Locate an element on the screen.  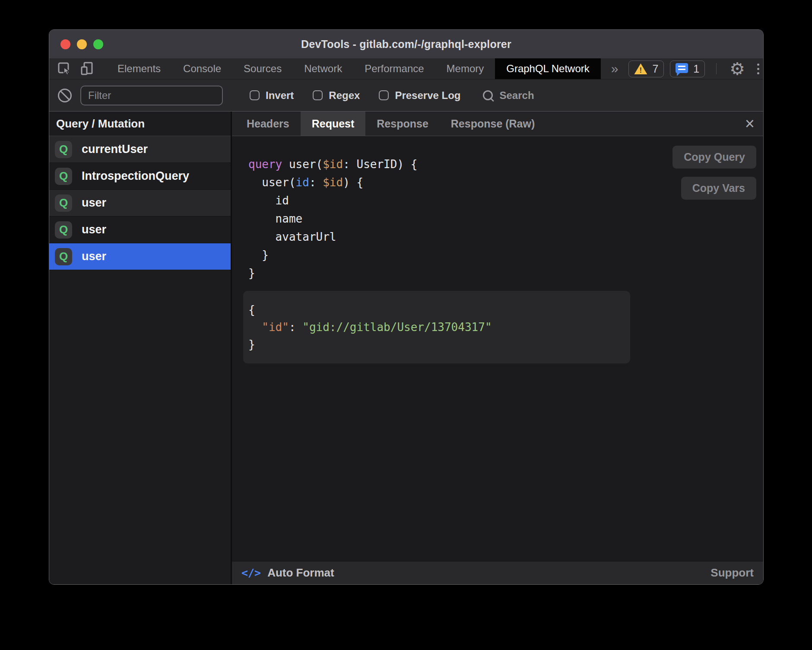
inspect-cursor-icon is located at coordinates (64, 69).